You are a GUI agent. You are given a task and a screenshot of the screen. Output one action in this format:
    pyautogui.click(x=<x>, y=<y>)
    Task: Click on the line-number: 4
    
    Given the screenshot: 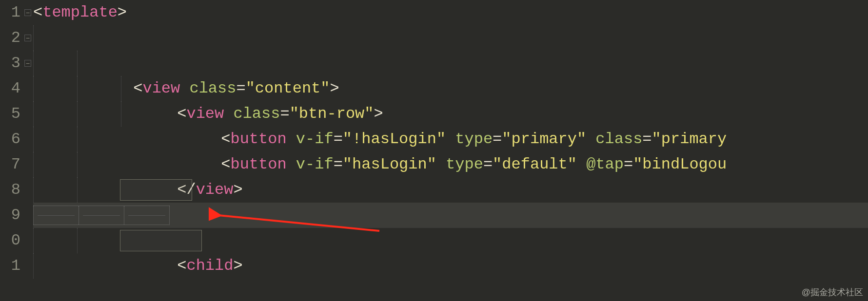 What is the action you would take?
    pyautogui.click(x=10, y=89)
    